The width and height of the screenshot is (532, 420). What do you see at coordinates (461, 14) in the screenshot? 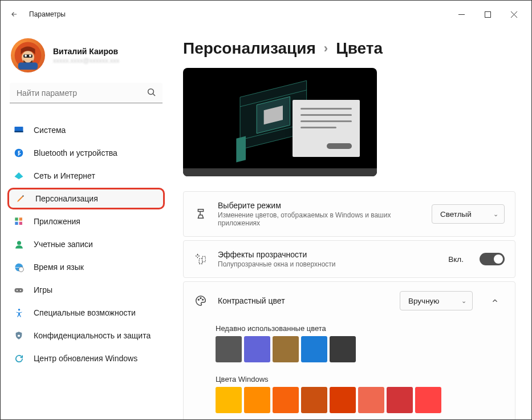
I see `minimize-button` at bounding box center [461, 14].